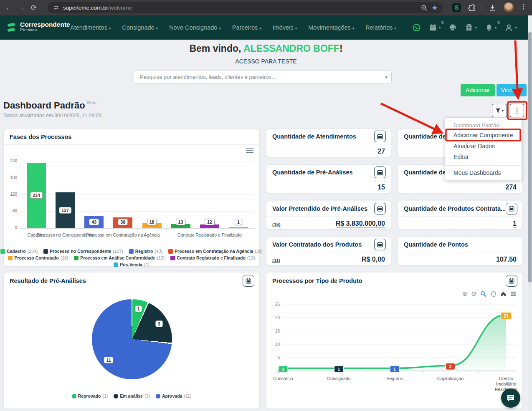 This screenshot has height=411, width=532. I want to click on legend-item: Registro(43), so click(146, 251).